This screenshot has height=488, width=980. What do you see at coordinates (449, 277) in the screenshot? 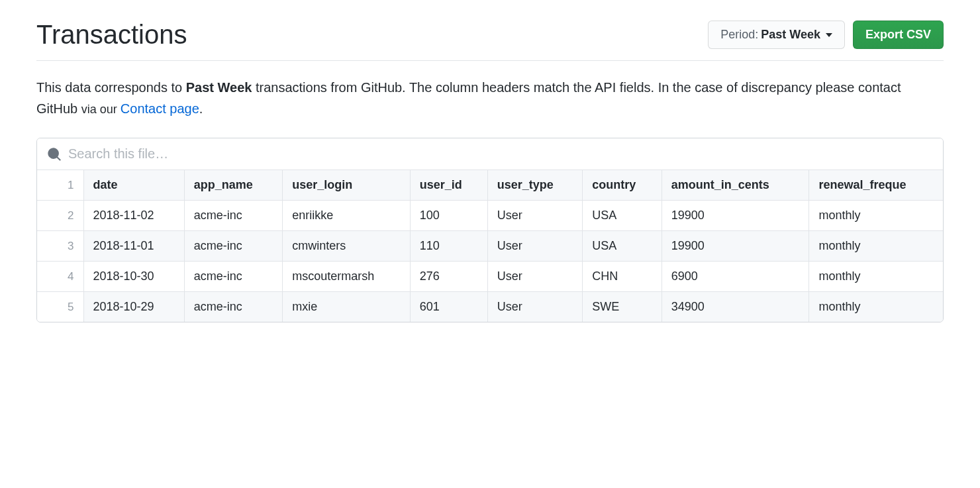
I see `table-cell: 276` at bounding box center [449, 277].